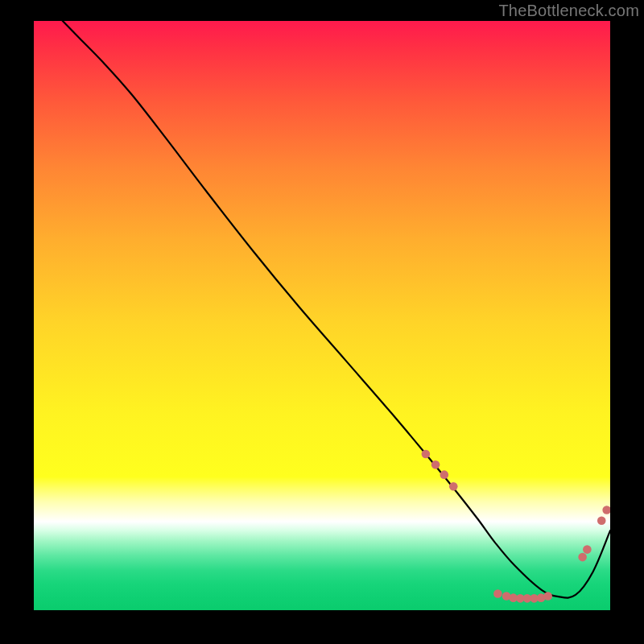 The width and height of the screenshot is (644, 644). Describe the element at coordinates (583, 557) in the screenshot. I see `point-p13` at that location.